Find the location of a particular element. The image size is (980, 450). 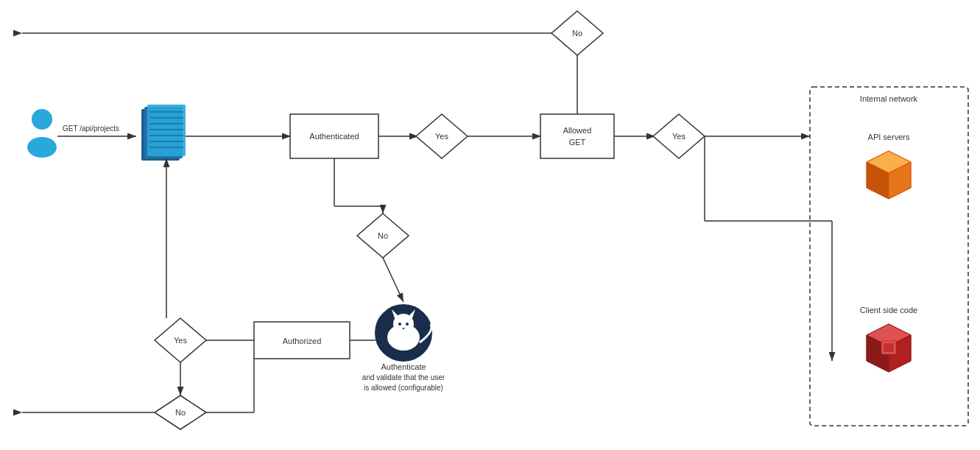

user-body-icon is located at coordinates (42, 147).